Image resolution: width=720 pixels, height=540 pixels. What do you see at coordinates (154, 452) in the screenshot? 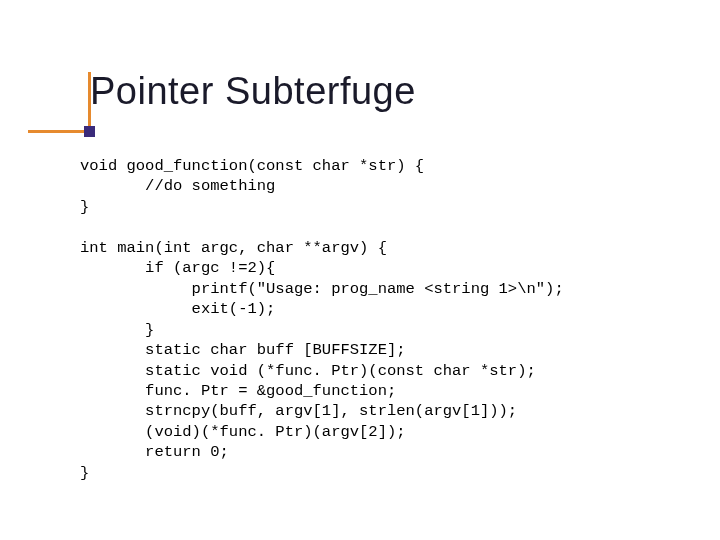
I see `code-line: return 0;` at bounding box center [154, 452].